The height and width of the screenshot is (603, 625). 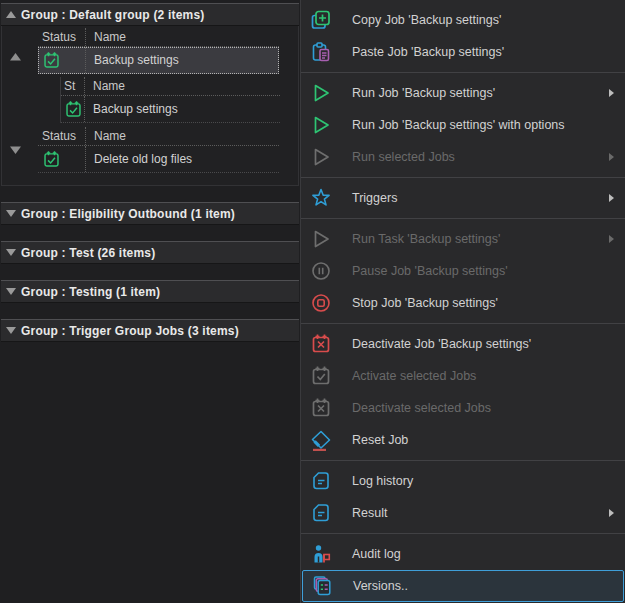 I want to click on menu-item-run-selected-jobs: Run selected Jobs, so click(x=463, y=157).